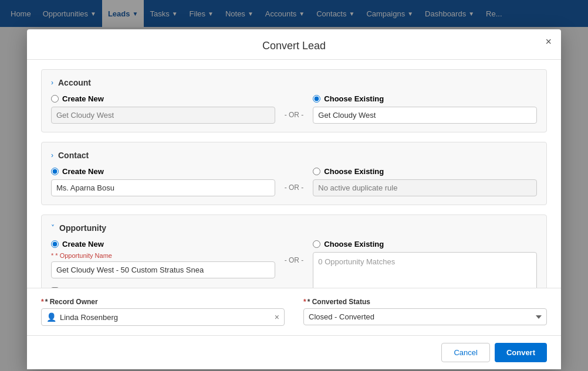 This screenshot has width=588, height=371. I want to click on record-owner-label: ** Record Owner, so click(163, 302).